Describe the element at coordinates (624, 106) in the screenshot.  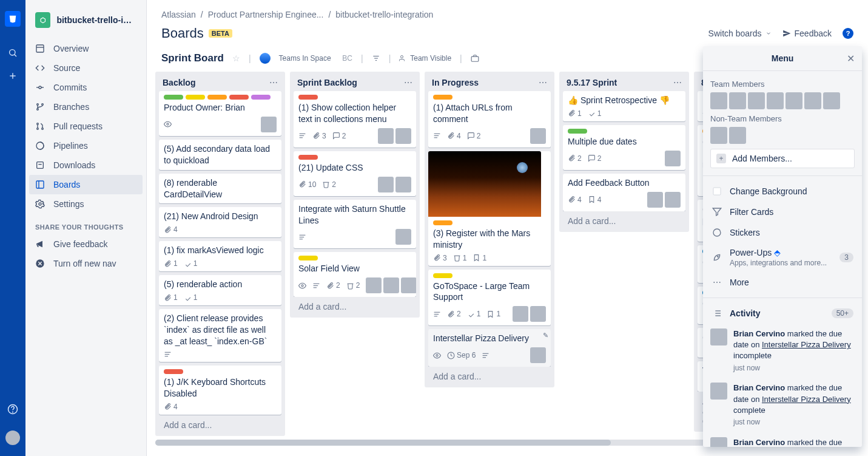
I see `card: 👍 Sprint Retrospective 👎11` at that location.